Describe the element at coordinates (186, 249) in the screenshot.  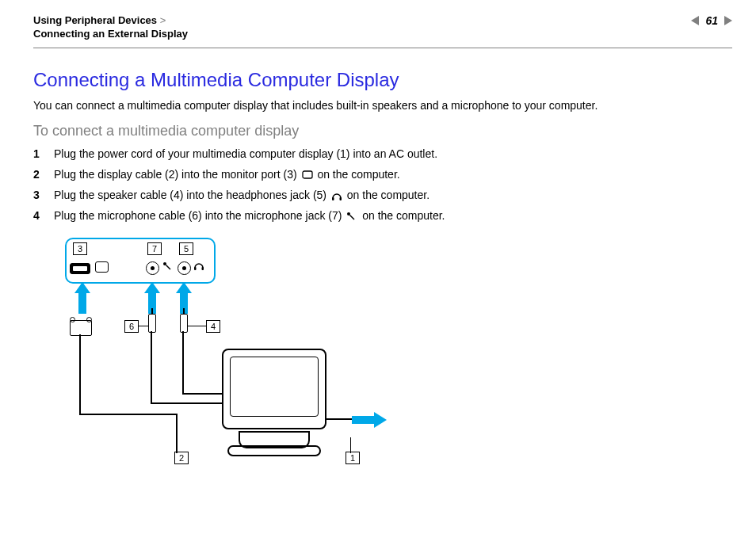
I see `callout-5: 5` at that location.